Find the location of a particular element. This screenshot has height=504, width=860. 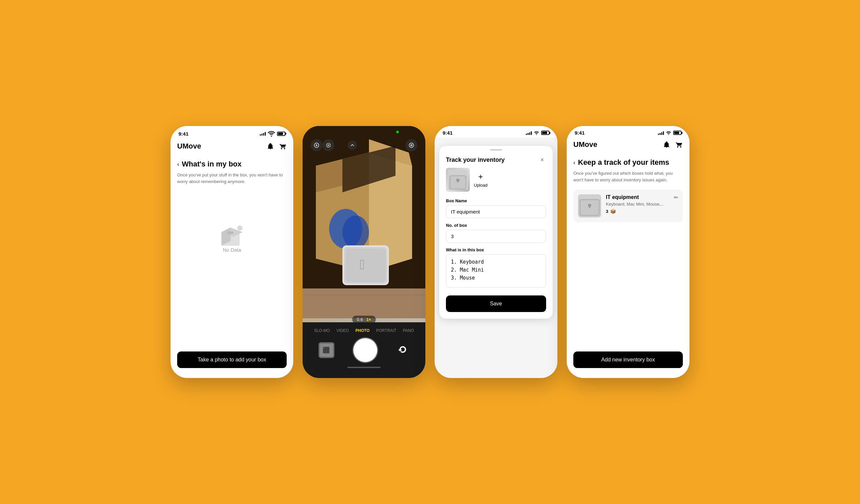

screen4-status-icons is located at coordinates (670, 133).